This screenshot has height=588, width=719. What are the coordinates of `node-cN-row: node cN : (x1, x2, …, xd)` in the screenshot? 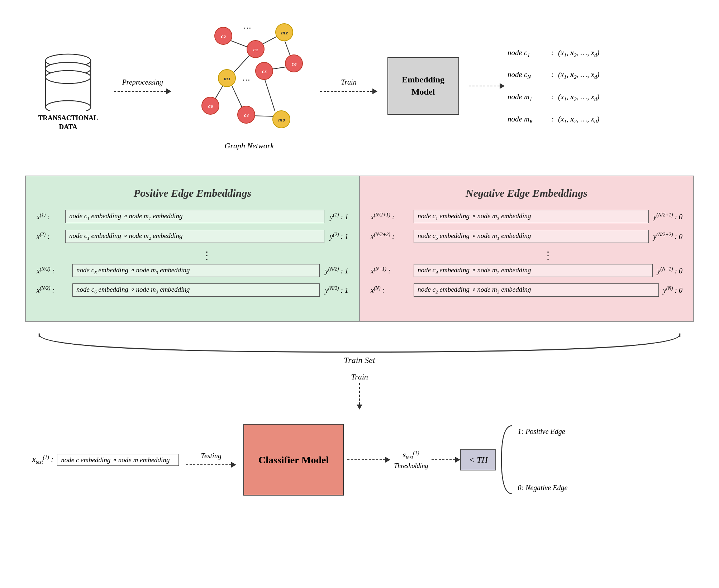 It's located at (597, 75).